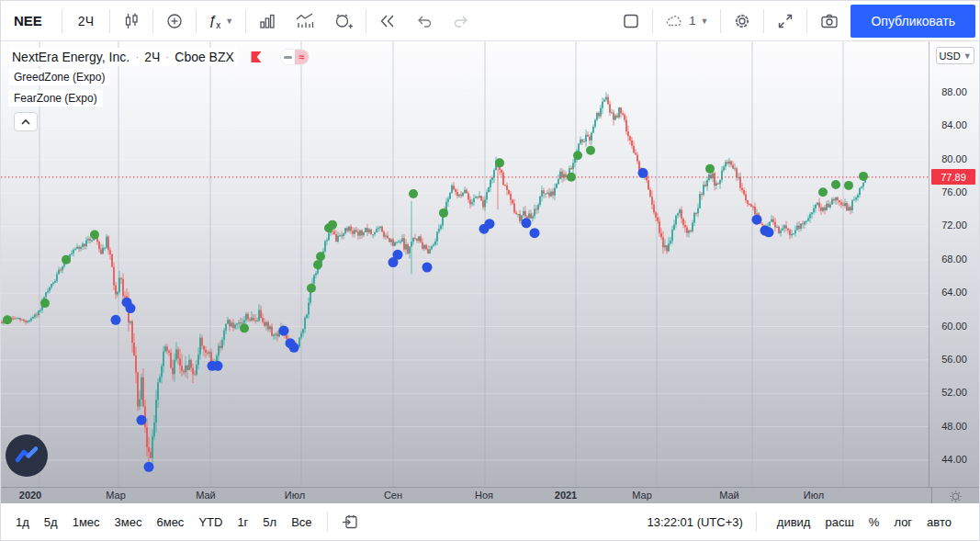 The image size is (980, 541). I want to click on flag-icon, so click(256, 57).